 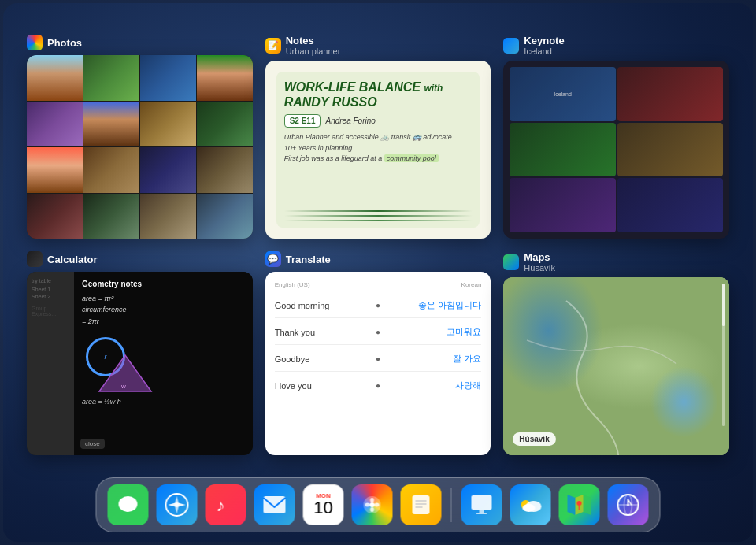 What do you see at coordinates (302, 121) in the screenshot?
I see `notes-badge: S2 E11` at bounding box center [302, 121].